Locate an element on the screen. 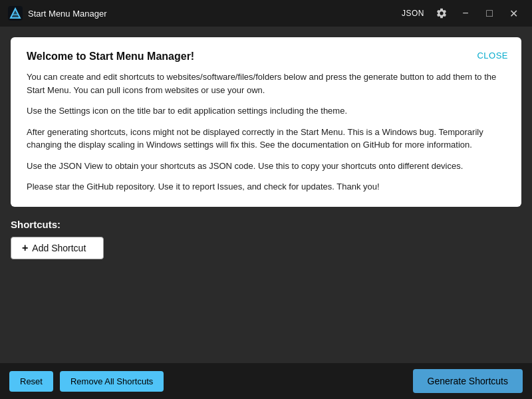 This screenshot has height=399, width=532. minimize-button: − is located at coordinates (466, 13).